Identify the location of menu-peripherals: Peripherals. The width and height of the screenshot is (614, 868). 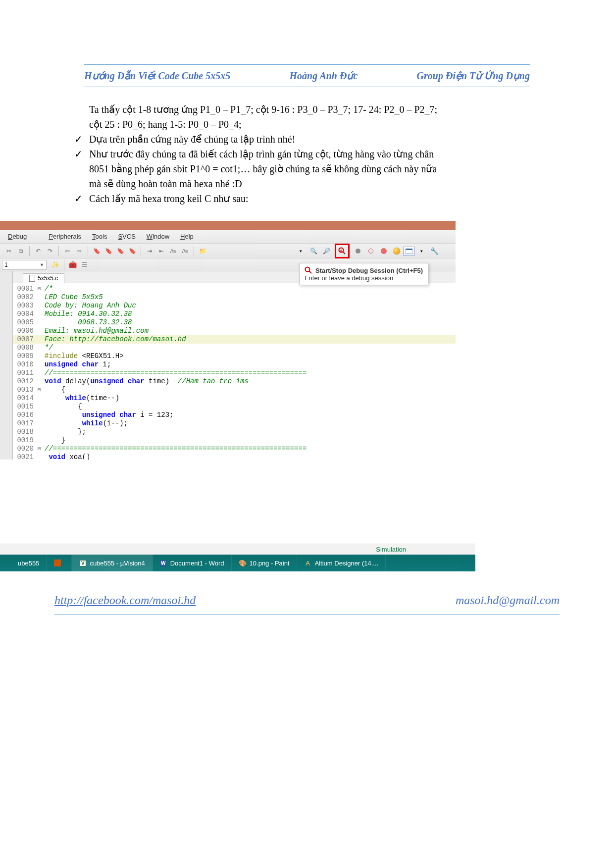
(65, 237).